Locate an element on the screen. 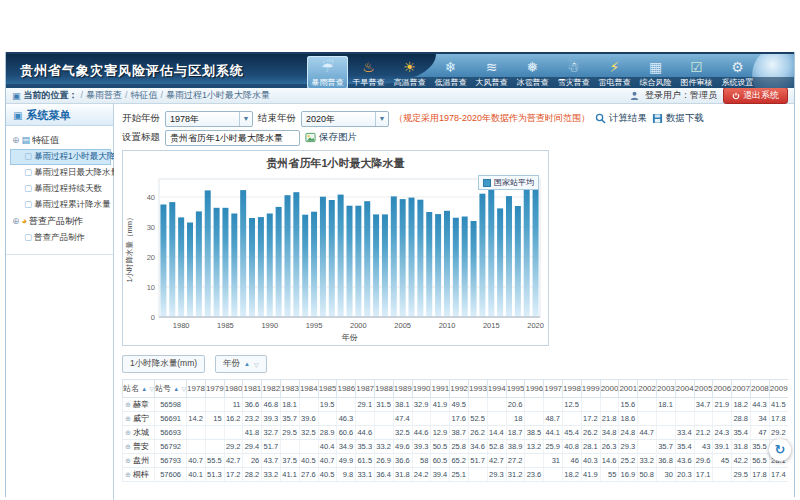 This screenshot has height=500, width=800. year-field-chip: 年份 ▲ ▽ is located at coordinates (241, 364).